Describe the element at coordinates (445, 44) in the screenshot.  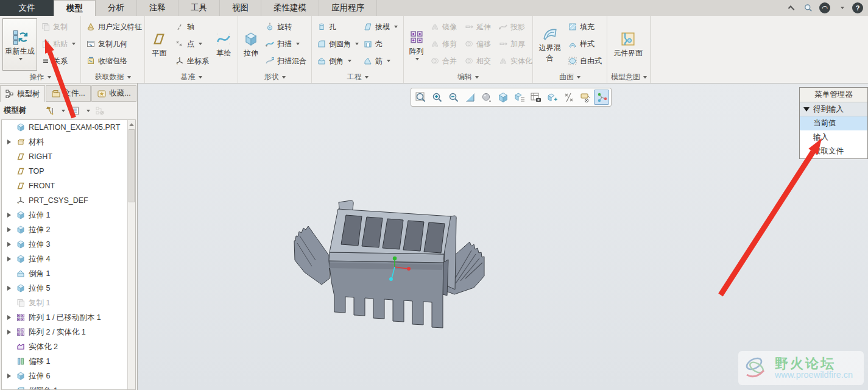
I see `trim-button: 修剪` at that location.